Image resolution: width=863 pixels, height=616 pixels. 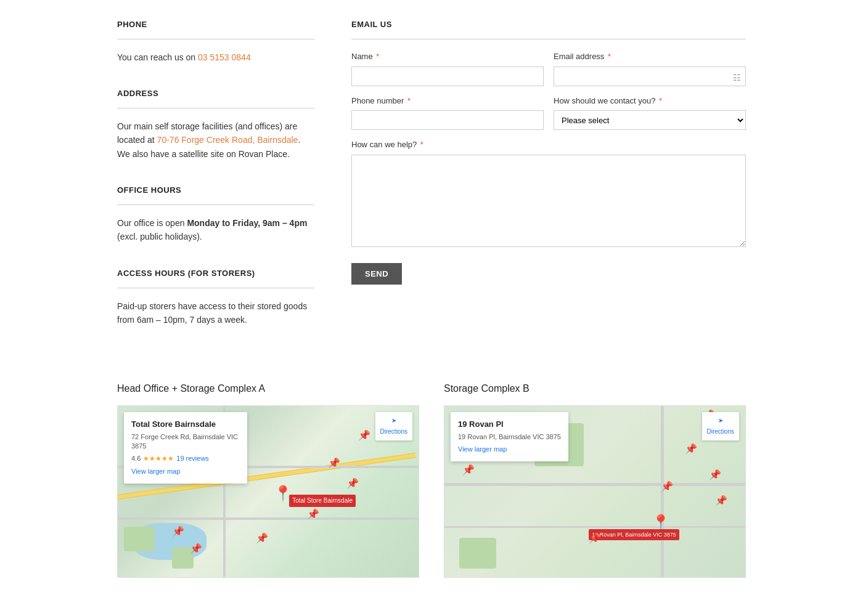 I want to click on office-before: Our office is open, so click(x=152, y=223).